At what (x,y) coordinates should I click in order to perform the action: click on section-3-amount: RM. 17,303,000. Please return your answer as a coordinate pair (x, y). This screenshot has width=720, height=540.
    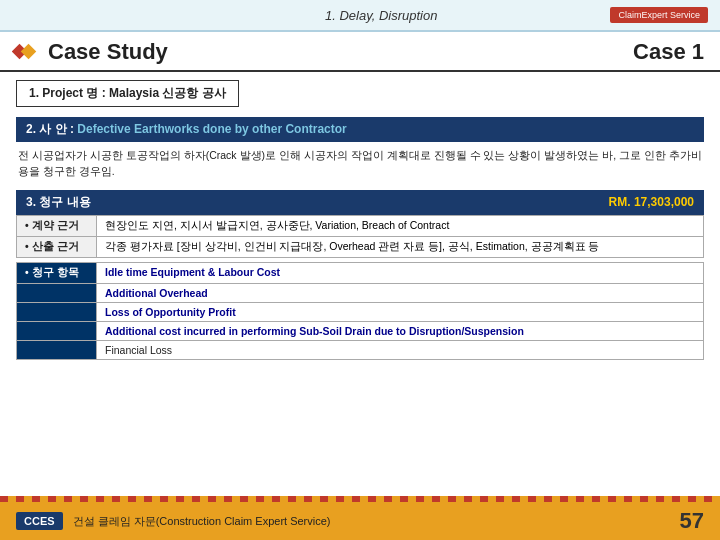
    Looking at the image, I should click on (652, 202).